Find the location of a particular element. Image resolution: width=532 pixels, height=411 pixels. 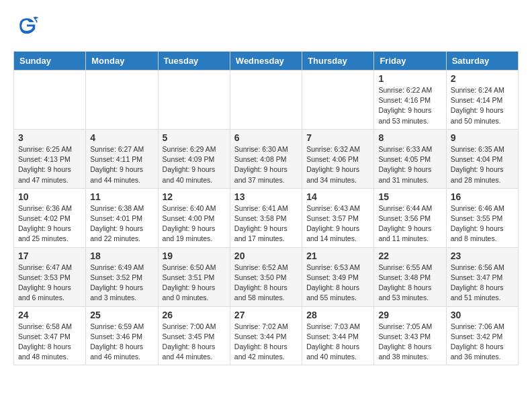

calendar-week-2: 10Sunrise: 6:36 AM Sunset: 4:02 PM Dayli… is located at coordinates (266, 218).